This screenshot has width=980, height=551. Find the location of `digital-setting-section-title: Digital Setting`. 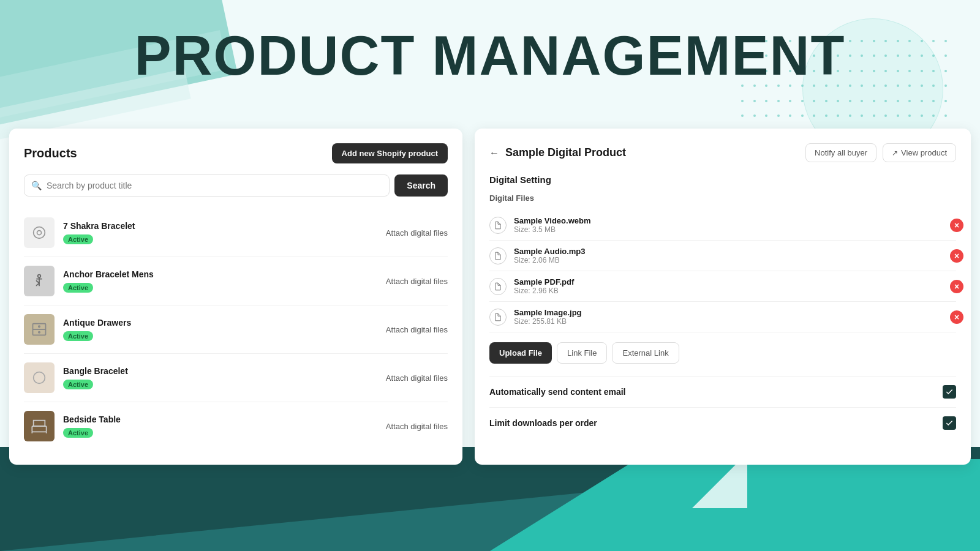

digital-setting-section-title: Digital Setting is located at coordinates (723, 180).